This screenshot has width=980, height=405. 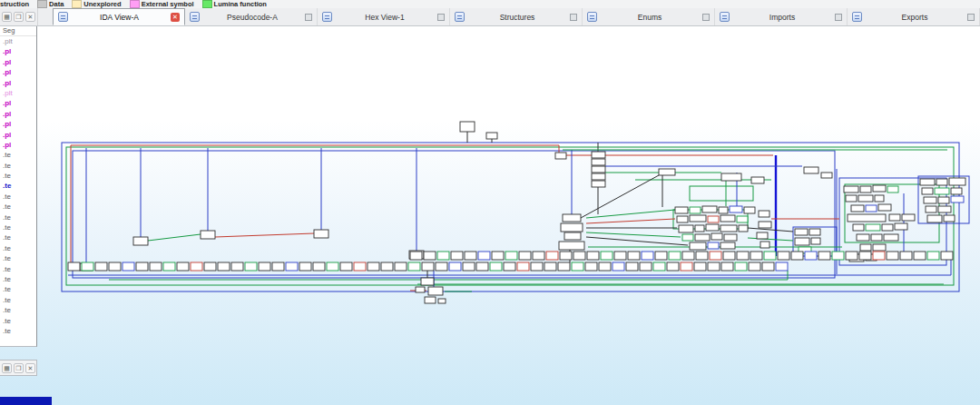 I want to click on exports-icon, so click(x=857, y=16).